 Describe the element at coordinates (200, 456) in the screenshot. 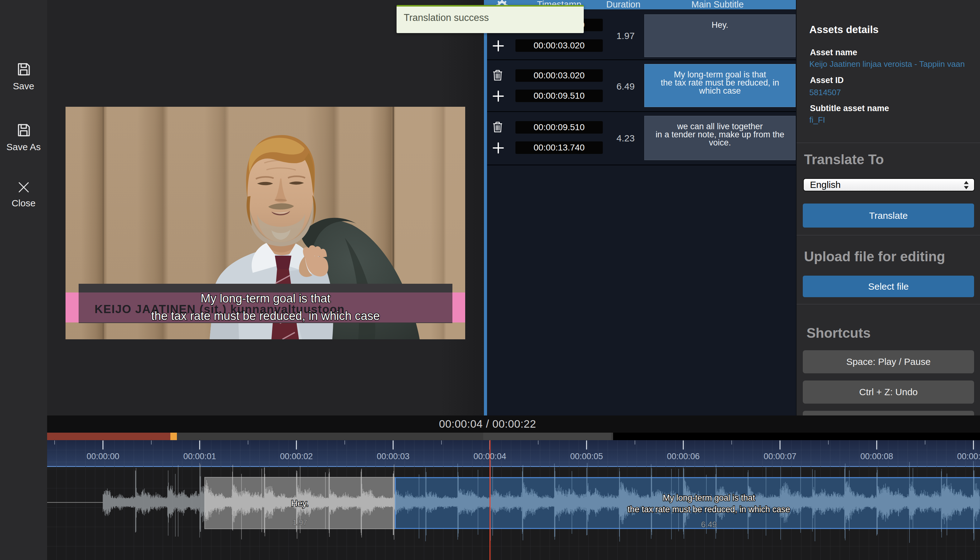

I see `svg-text: 00:00:01` at that location.